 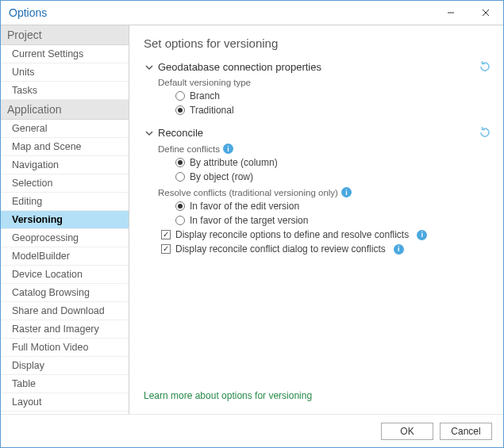 What do you see at coordinates (485, 132) in the screenshot?
I see `reset-reconcile-button` at bounding box center [485, 132].